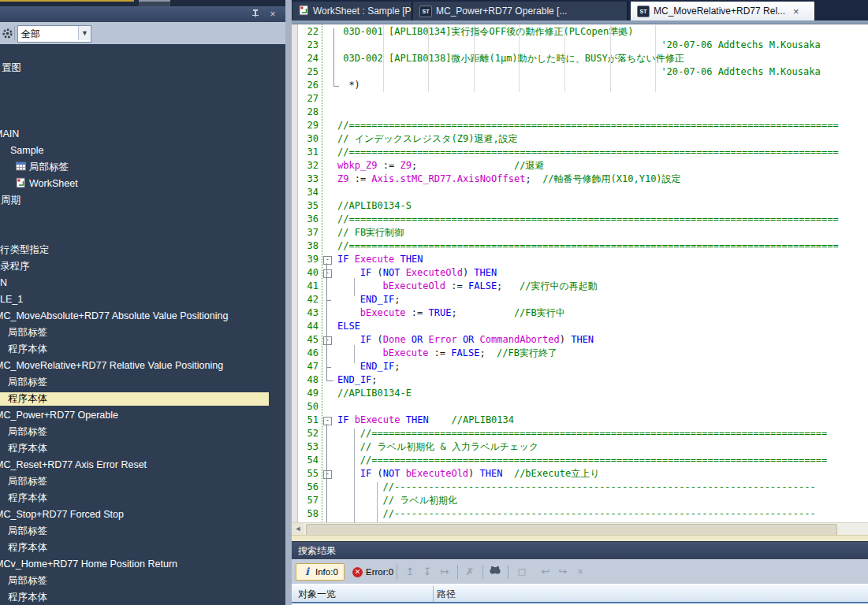 Image resolution: width=868 pixels, height=605 pixels. I want to click on scroll-left-icon: ◄, so click(298, 529).